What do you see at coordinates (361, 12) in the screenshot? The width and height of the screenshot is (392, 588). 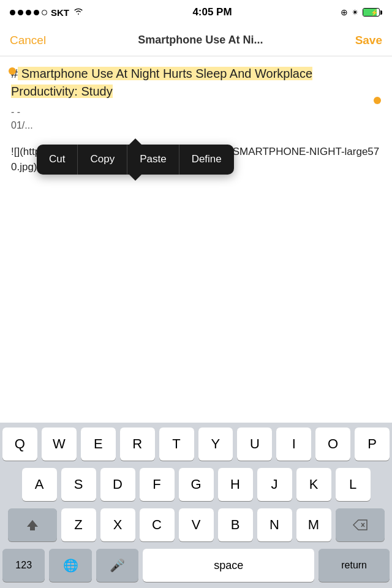 I see `status-right: ⊕ ✴ ⚡` at bounding box center [361, 12].